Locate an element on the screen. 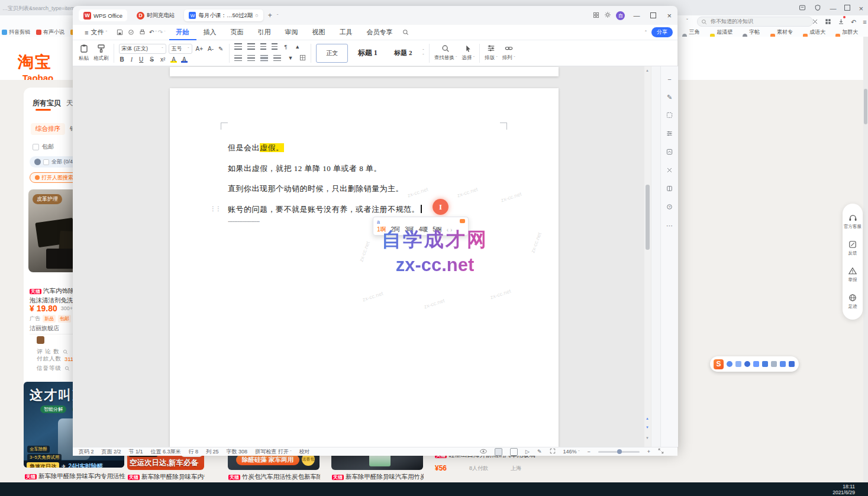  document-scrollbar: ▲ ▲ ▼ ▼ is located at coordinates (647, 257).